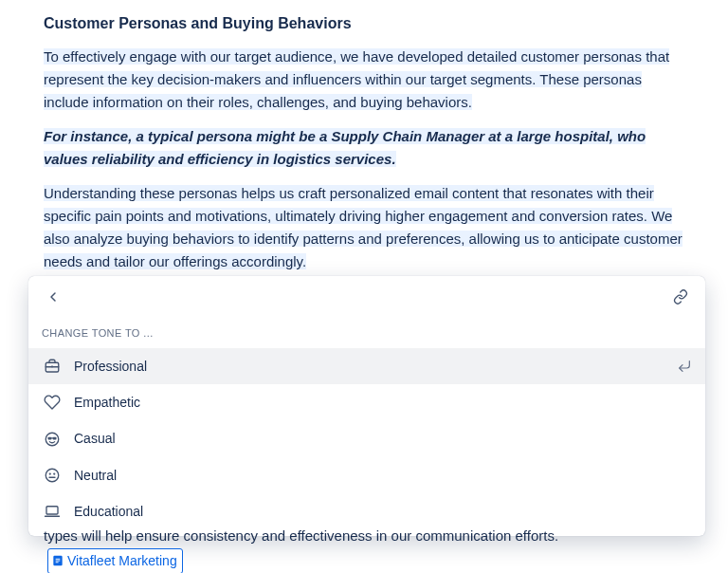  What do you see at coordinates (53, 297) in the screenshot?
I see `chevron-left-icon` at bounding box center [53, 297].